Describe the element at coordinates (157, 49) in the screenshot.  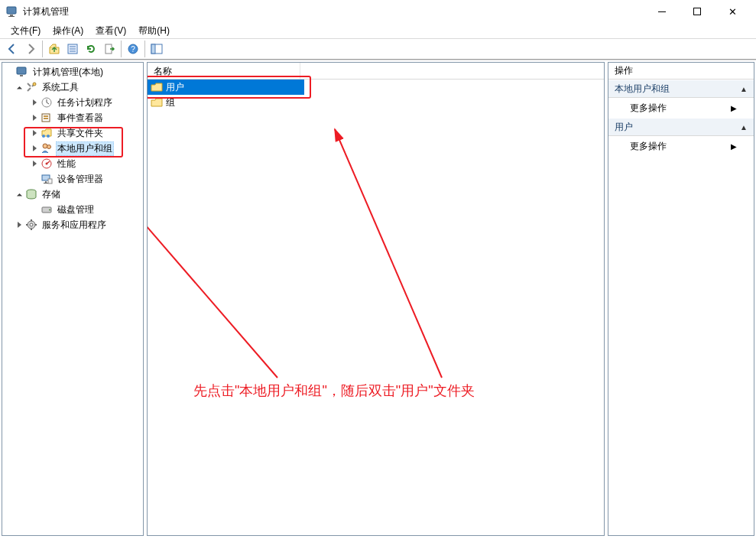
I see `show-hide-tree-button` at that location.